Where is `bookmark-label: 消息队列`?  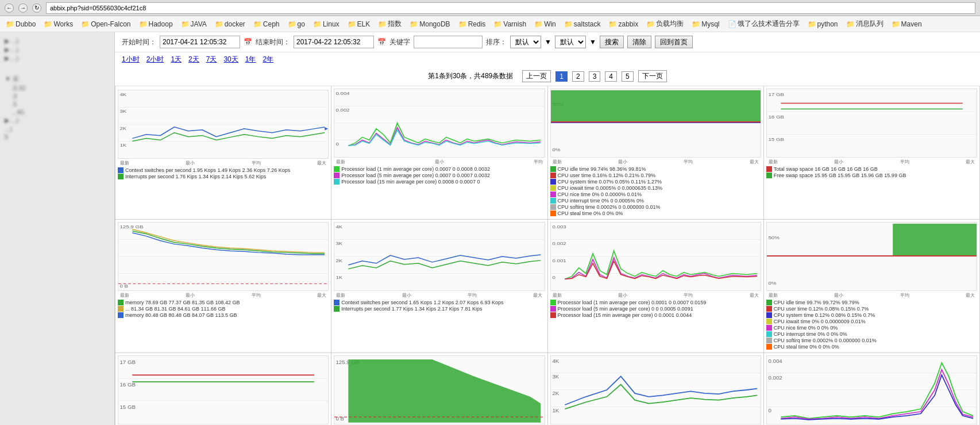 bookmark-label: 消息队列 is located at coordinates (870, 24).